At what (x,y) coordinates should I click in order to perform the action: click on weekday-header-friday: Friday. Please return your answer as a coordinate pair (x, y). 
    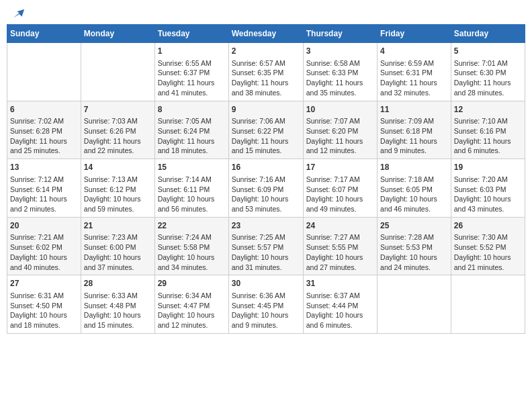
    Looking at the image, I should click on (414, 34).